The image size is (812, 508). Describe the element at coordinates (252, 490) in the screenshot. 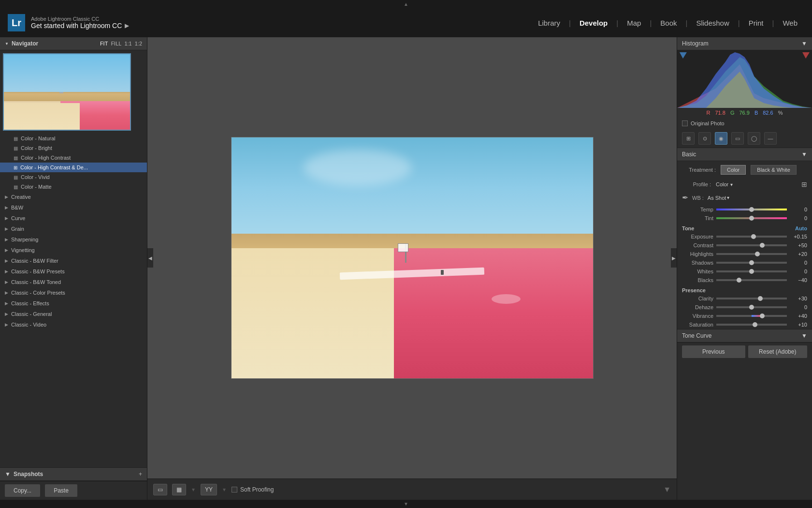

I see `soft-proofing-toggle: Soft Proofing` at that location.